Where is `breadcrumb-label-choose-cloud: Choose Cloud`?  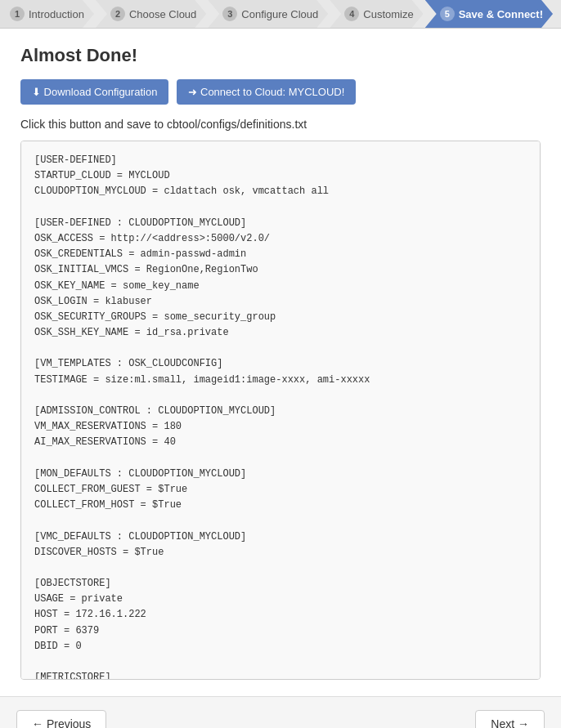
breadcrumb-label-choose-cloud: Choose Cloud is located at coordinates (163, 15).